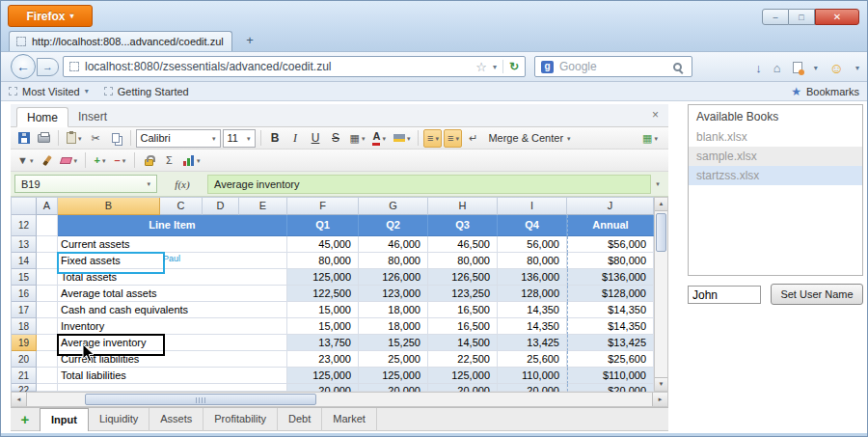 This screenshot has height=437, width=868. I want to click on book-item-1: sample.xlsx, so click(775, 156).